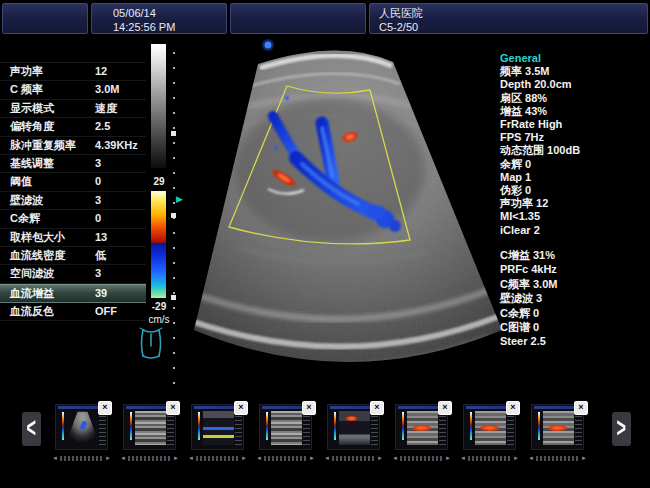 This screenshot has width=650, height=488. I want to click on menu-item: 壁滤波3, so click(73, 201).